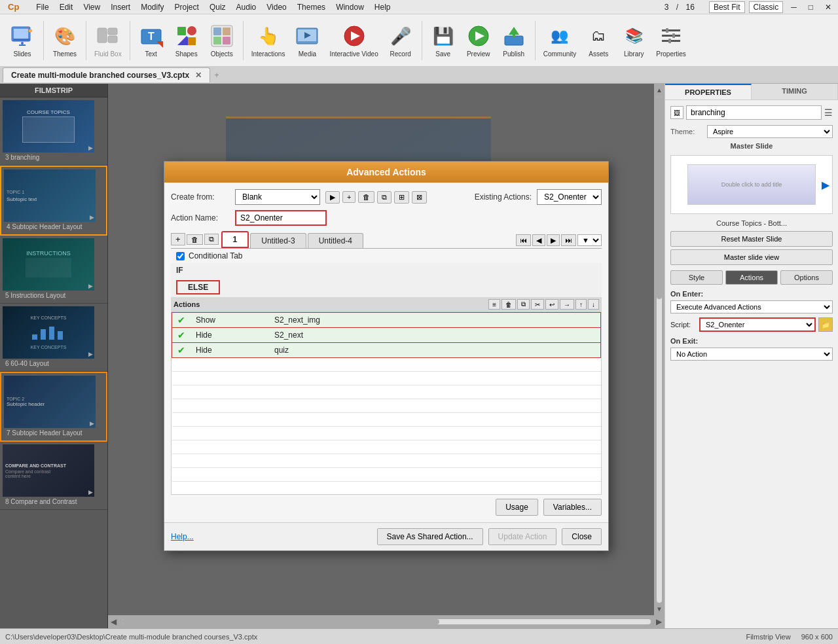 This screenshot has width=838, height=644. What do you see at coordinates (524, 304) in the screenshot?
I see `action-copy-btn: ⧉` at bounding box center [524, 304].